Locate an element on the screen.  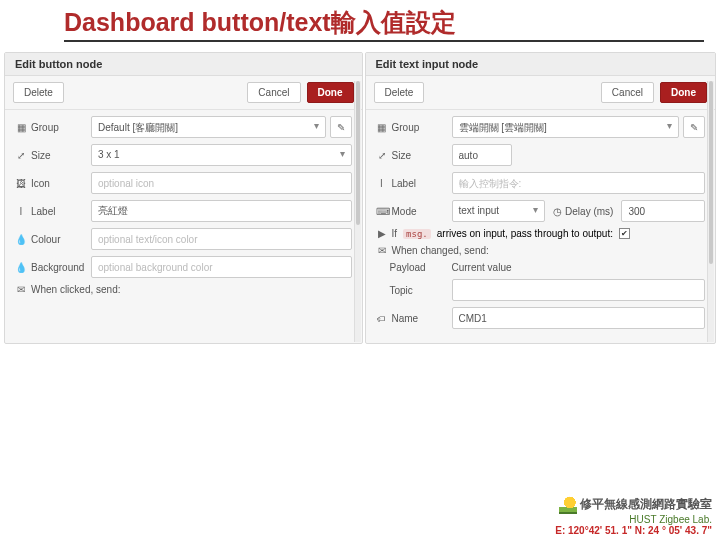
delay-input is located at coordinates (663, 211).